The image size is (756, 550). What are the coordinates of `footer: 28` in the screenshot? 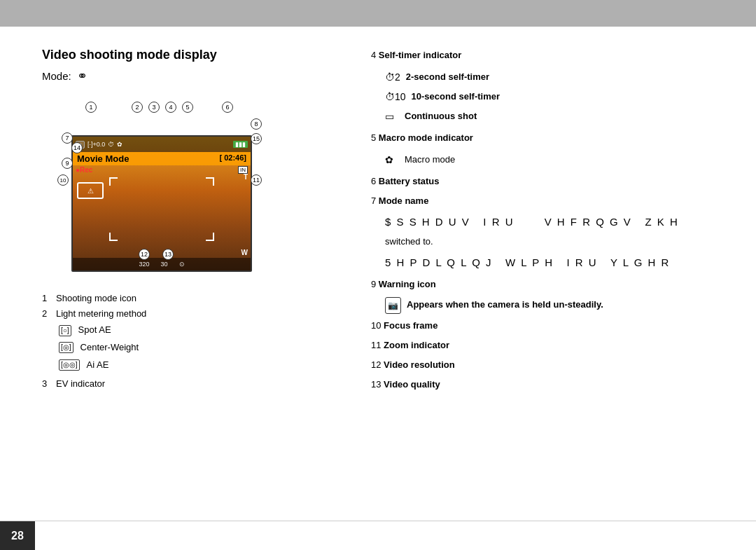 It's located at (378, 535).